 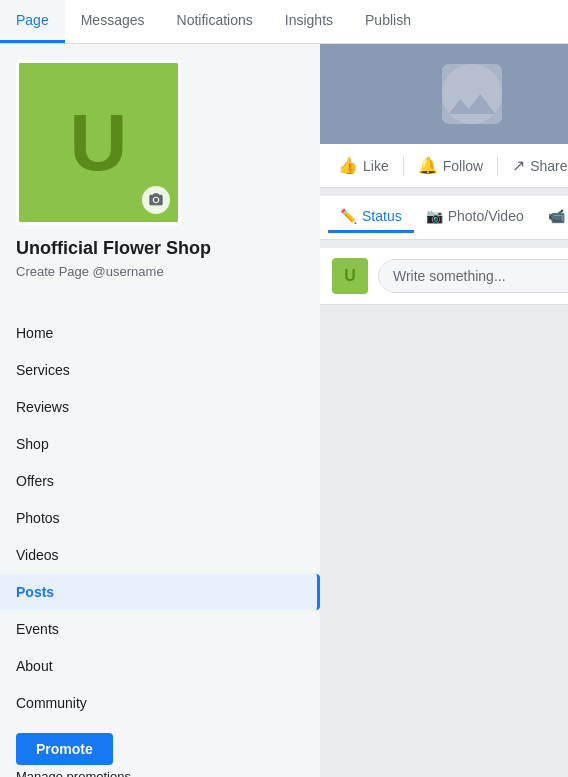 What do you see at coordinates (160, 518) in the screenshot?
I see `sidebar-item-photos: Photos` at bounding box center [160, 518].